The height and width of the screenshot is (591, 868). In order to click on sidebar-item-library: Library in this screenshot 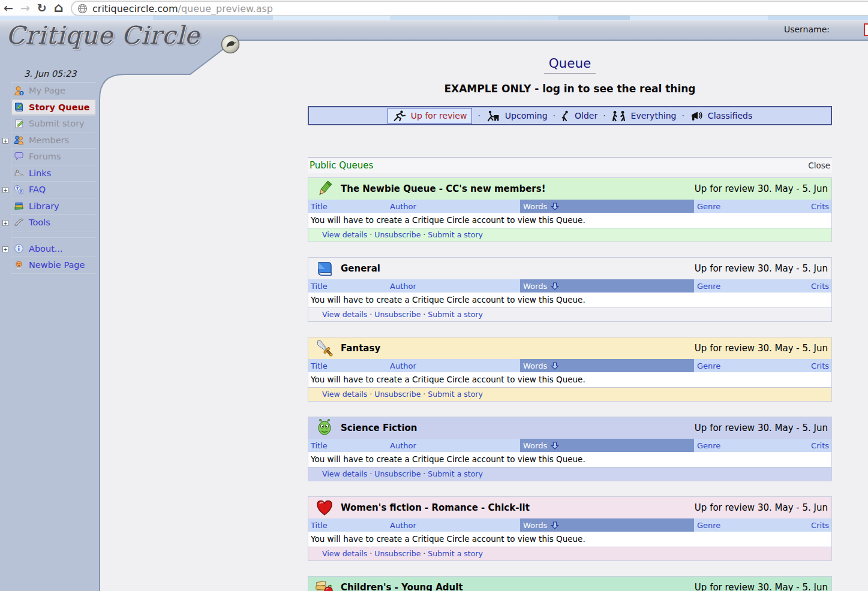, I will do `click(54, 207)`.